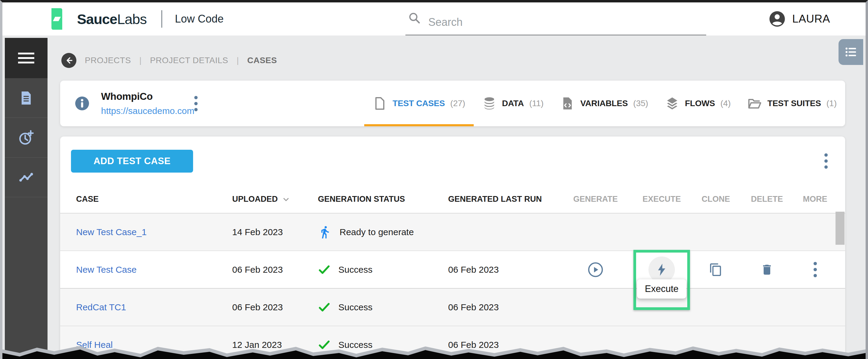  What do you see at coordinates (414, 18) in the screenshot?
I see `search-icon` at bounding box center [414, 18].